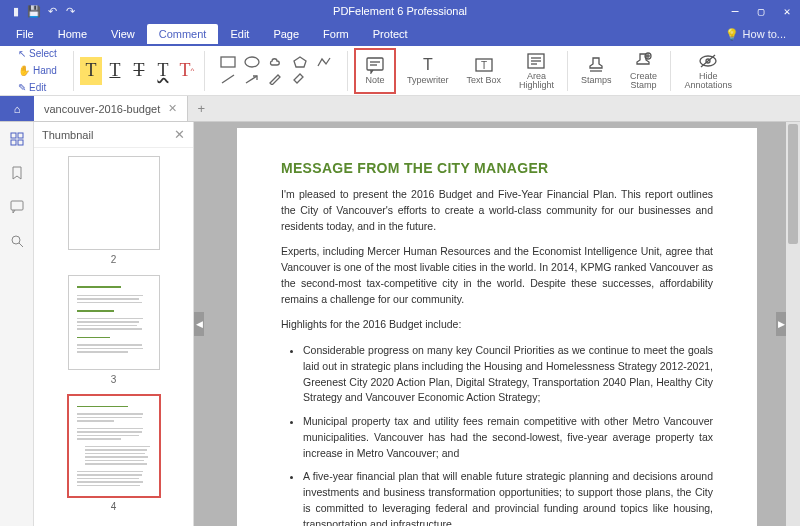 This screenshot has width=800, height=526. Describe the element at coordinates (38, 88) in the screenshot. I see `edit-tool: ✎Edit` at that location.